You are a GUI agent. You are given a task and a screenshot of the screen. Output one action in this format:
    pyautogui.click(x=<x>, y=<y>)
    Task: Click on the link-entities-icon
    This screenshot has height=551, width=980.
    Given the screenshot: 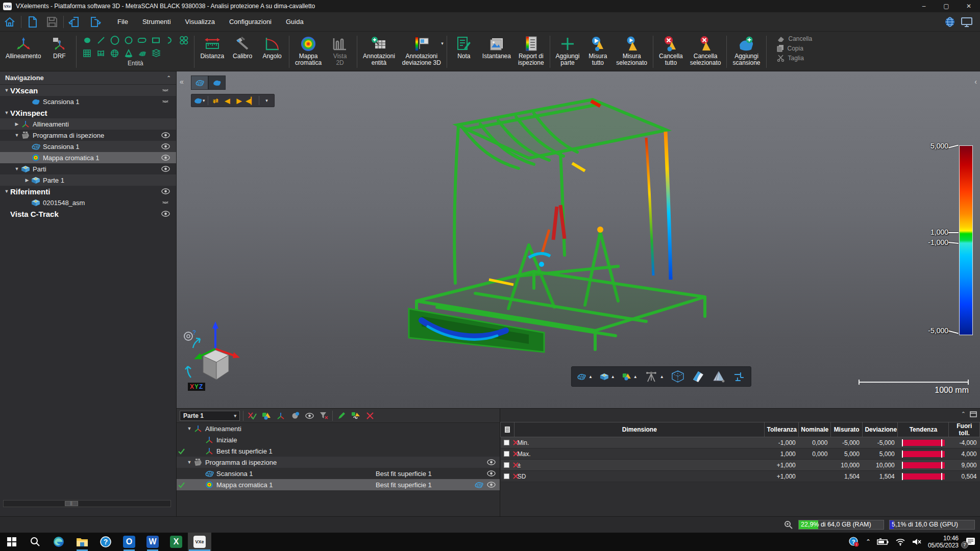 What is the action you would take?
    pyautogui.click(x=356, y=416)
    